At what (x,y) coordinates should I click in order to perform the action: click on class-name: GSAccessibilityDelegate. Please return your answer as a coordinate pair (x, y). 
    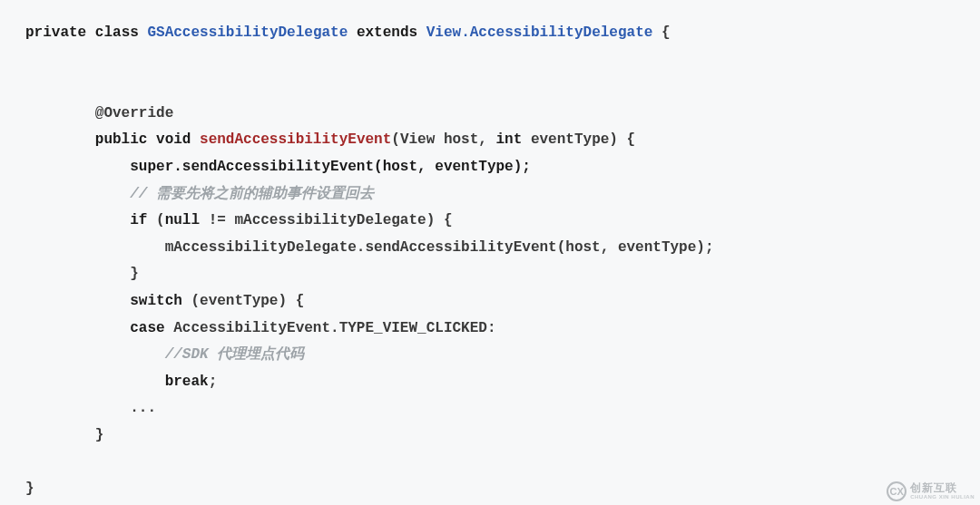
    Looking at the image, I should click on (247, 33).